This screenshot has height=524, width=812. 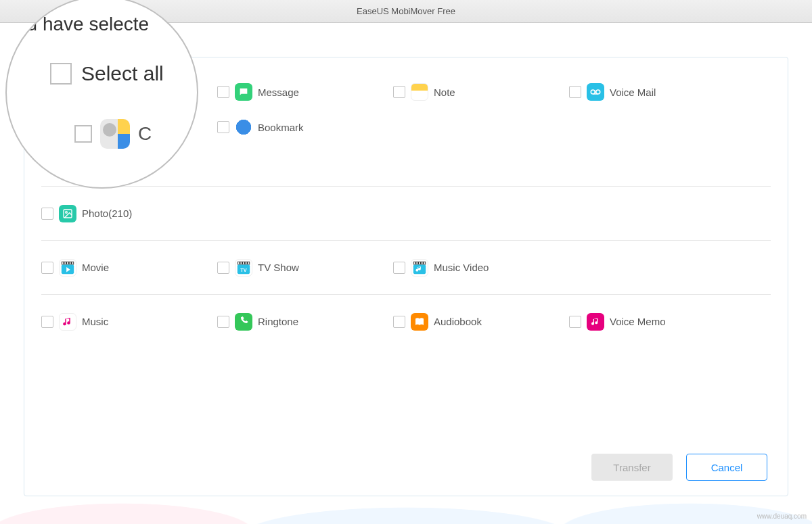 What do you see at coordinates (727, 467) in the screenshot?
I see `cancel-button: Cancel` at bounding box center [727, 467].